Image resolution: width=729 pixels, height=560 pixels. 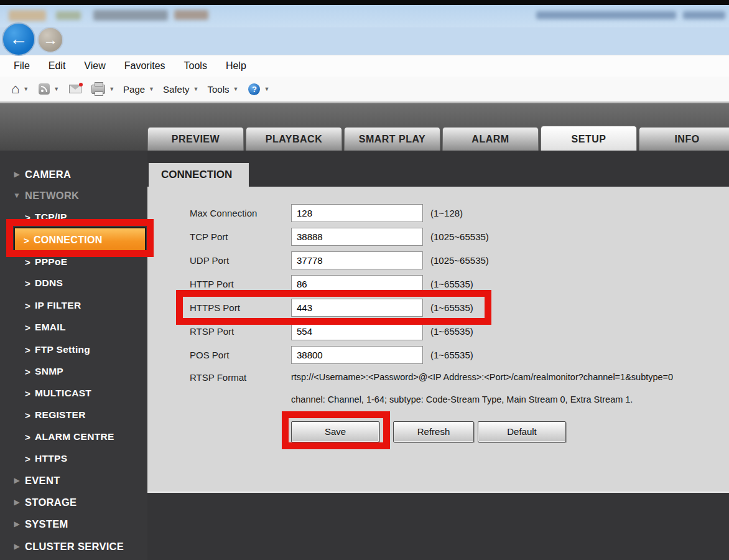 What do you see at coordinates (223, 213) in the screenshot?
I see `max-connection-label: Max Connection` at bounding box center [223, 213].